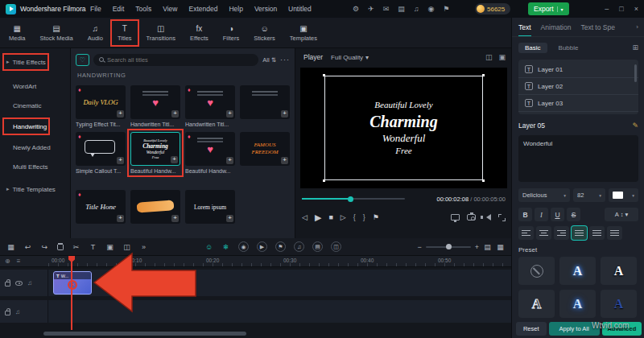 The width and height of the screenshot is (644, 338). What do you see at coordinates (285, 60) in the screenshot?
I see `more-options-button: ···` at bounding box center [285, 60].